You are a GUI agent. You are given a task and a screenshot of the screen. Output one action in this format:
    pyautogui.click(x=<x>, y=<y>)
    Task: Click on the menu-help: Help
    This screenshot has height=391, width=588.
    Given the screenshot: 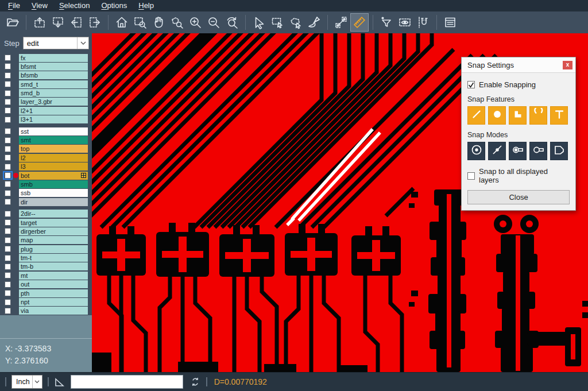 What is the action you would take?
    pyautogui.click(x=146, y=6)
    